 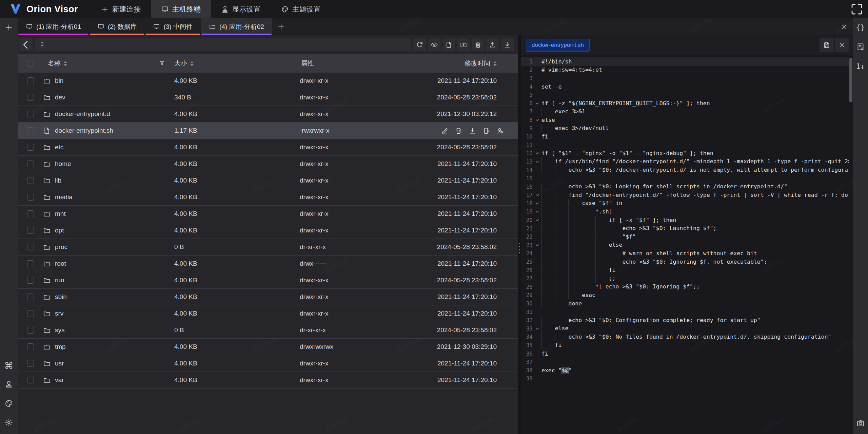 What do you see at coordinates (268, 131) in the screenshot?
I see `file-row-docker-entrypoint.sh: docker-entrypoint.sh1.17 KB-rwxrwxr-x` at bounding box center [268, 131].